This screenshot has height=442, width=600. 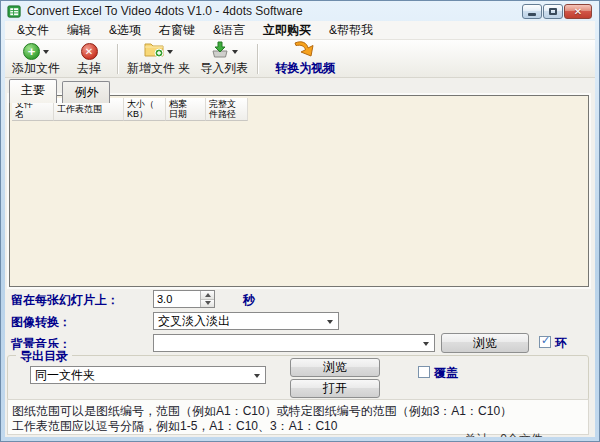 What do you see at coordinates (86, 92) in the screenshot?
I see `tab-exceptions: 例外` at bounding box center [86, 92].